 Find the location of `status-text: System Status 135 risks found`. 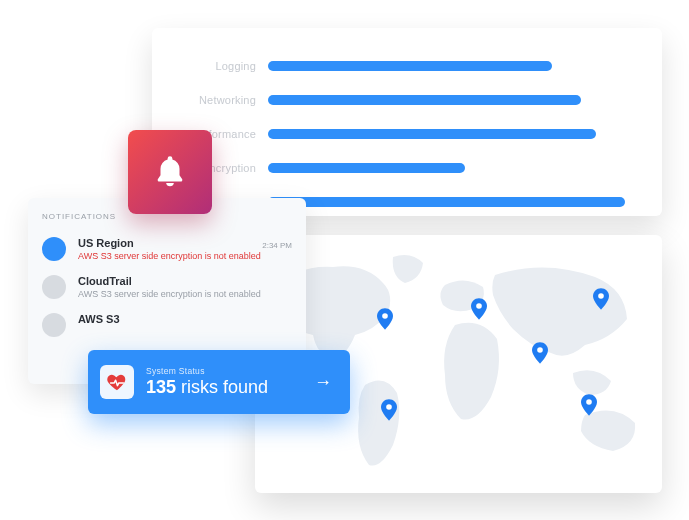

status-text: System Status 135 risks found is located at coordinates (230, 382).